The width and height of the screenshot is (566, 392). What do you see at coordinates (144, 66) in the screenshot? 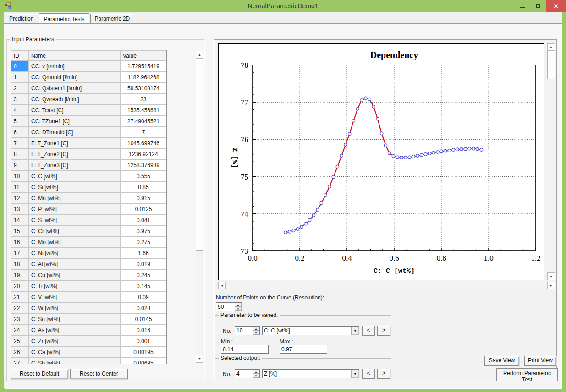
I see `cell-value: 1.729515419` at bounding box center [144, 66].